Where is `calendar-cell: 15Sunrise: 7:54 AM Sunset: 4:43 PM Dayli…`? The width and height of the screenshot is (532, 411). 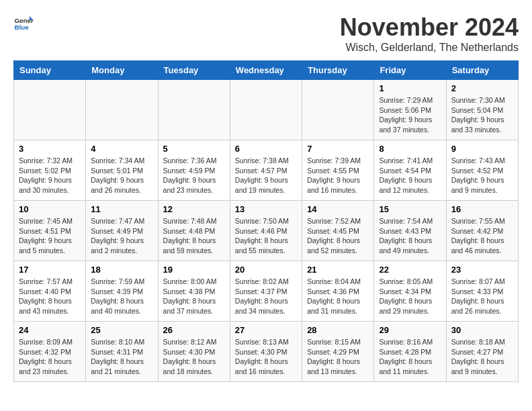
calendar-cell: 15Sunrise: 7:54 AM Sunset: 4:43 PM Dayli… is located at coordinates (410, 231).